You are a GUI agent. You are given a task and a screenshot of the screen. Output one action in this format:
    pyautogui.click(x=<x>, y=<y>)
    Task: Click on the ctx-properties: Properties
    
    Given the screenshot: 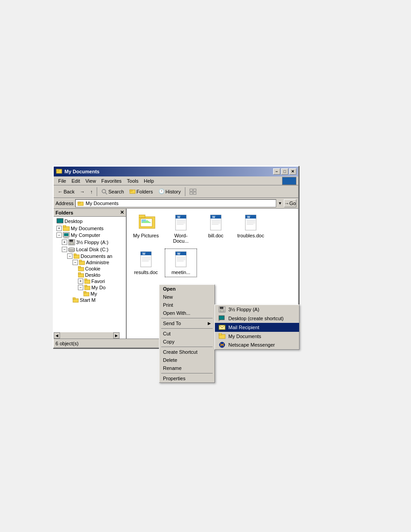 What is the action you would take?
    pyautogui.click(x=187, y=378)
    